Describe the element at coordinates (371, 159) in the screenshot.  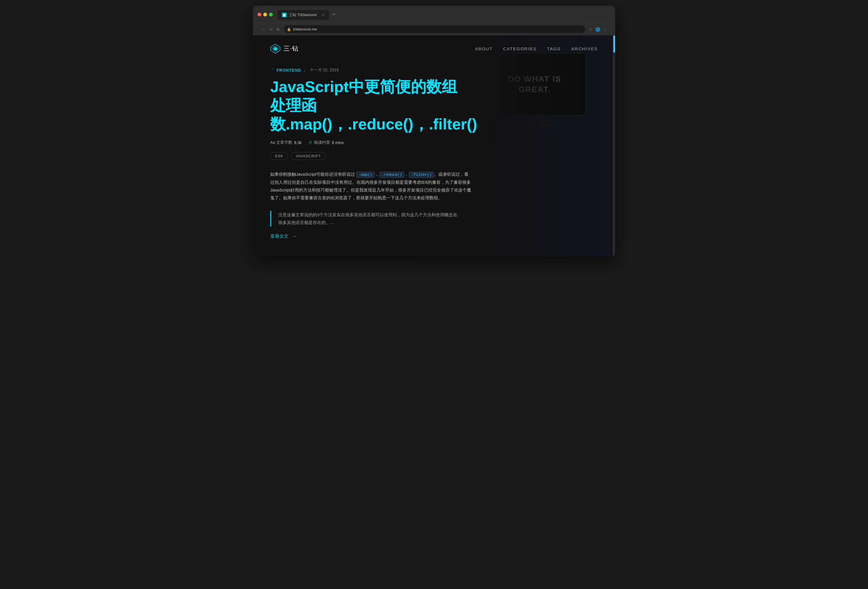
I see `article-content: 『 FRONTEND 』 十一月 02, 2019 JavaScript中更简便…` at that location.